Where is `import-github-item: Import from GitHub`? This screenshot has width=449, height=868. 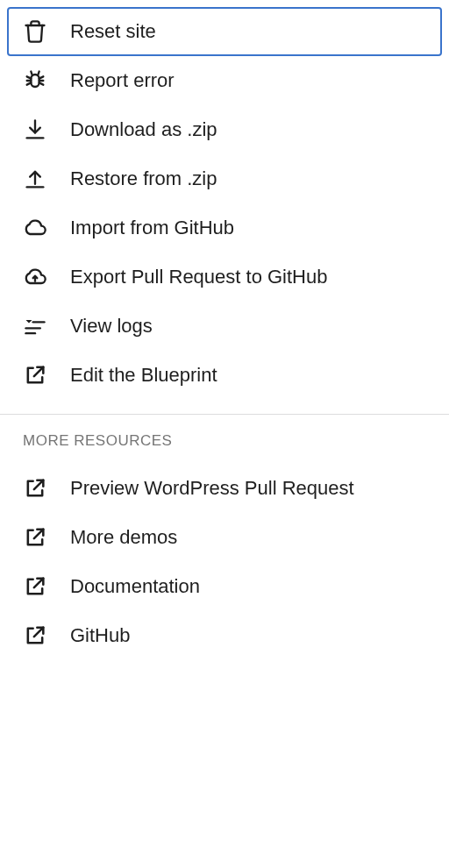 import-github-item: Import from GitHub is located at coordinates (224, 228).